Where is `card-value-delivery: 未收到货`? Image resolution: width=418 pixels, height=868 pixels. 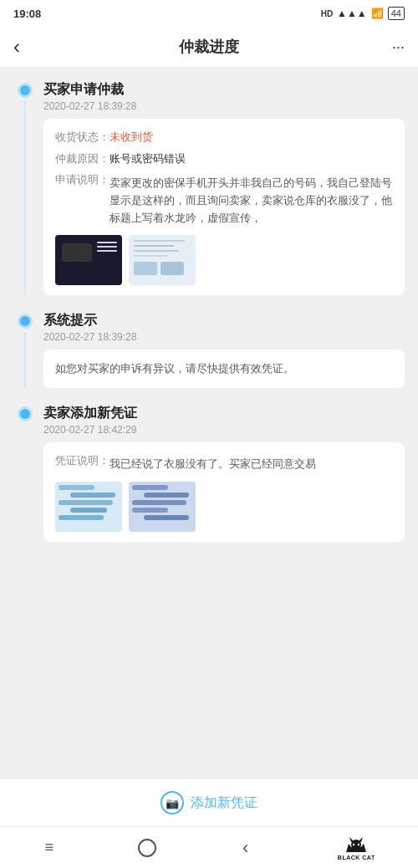
card-value-delivery: 未收到货 is located at coordinates (251, 137).